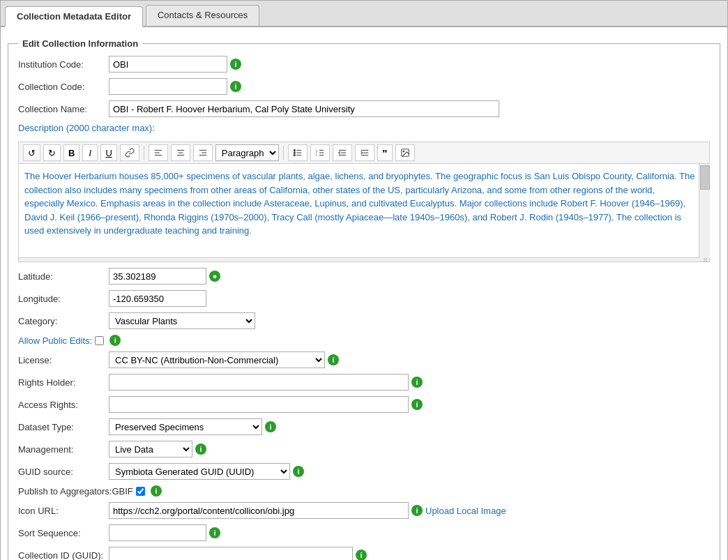  I want to click on gbif-label: GBIF, so click(122, 491).